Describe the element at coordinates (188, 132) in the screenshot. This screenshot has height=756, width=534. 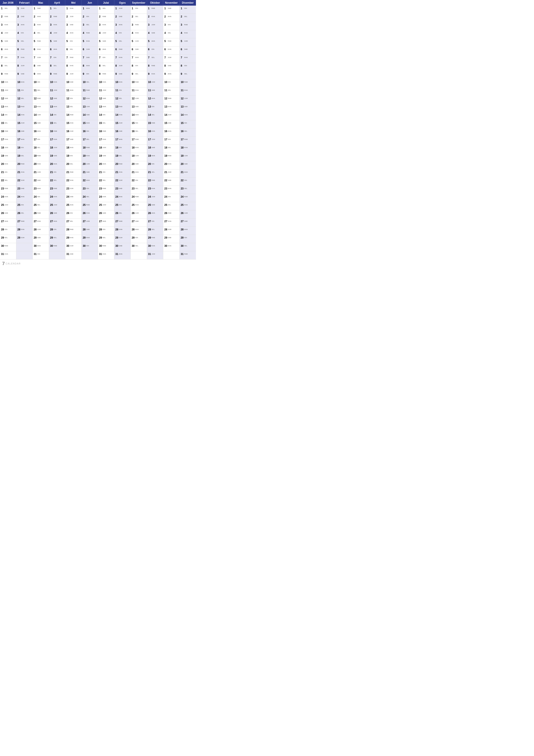
I see `day-cell: 16SEL` at that location.